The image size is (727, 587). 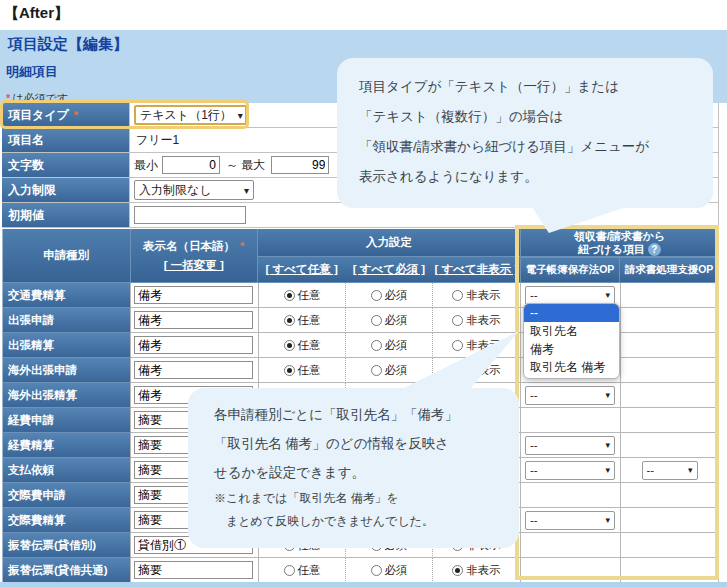 What do you see at coordinates (570, 270) in the screenshot?
I see `col-ebook-op: 電子帳簿保存法OP` at bounding box center [570, 270].